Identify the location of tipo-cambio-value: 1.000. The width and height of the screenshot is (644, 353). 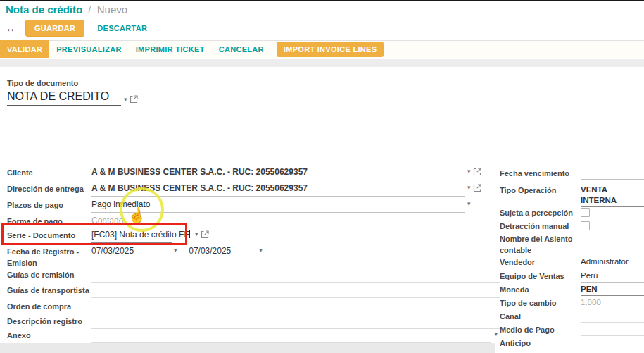
(612, 303).